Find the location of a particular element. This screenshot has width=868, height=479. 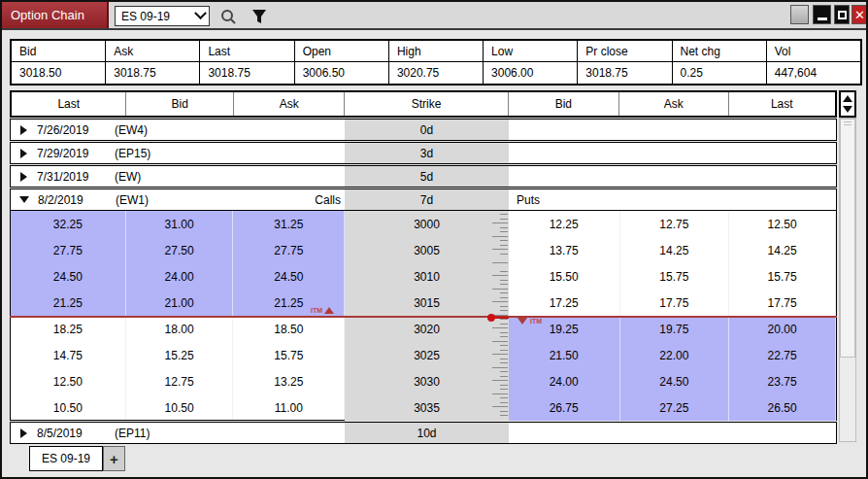

put-last-cell: 22.75 is located at coordinates (783, 356).